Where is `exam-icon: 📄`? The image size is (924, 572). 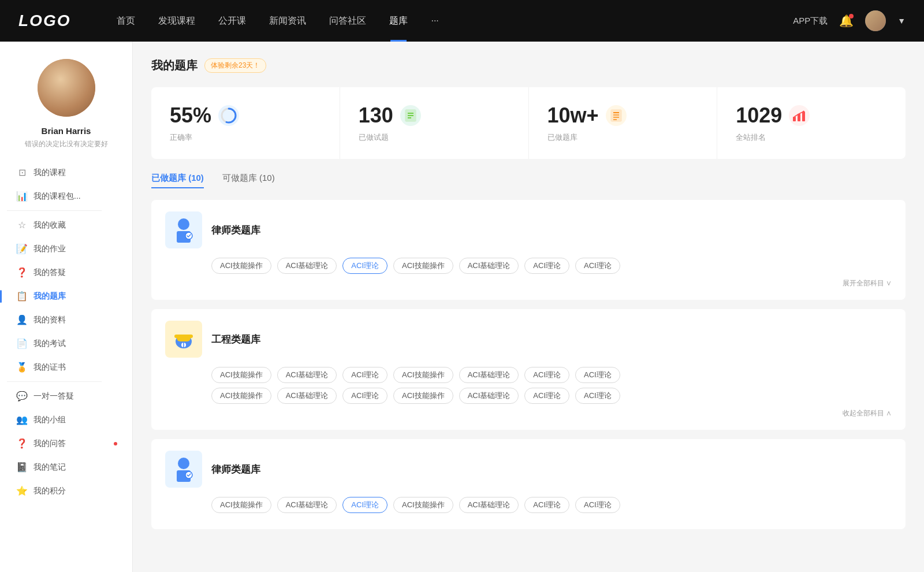
exam-icon: 📄 is located at coordinates (22, 343).